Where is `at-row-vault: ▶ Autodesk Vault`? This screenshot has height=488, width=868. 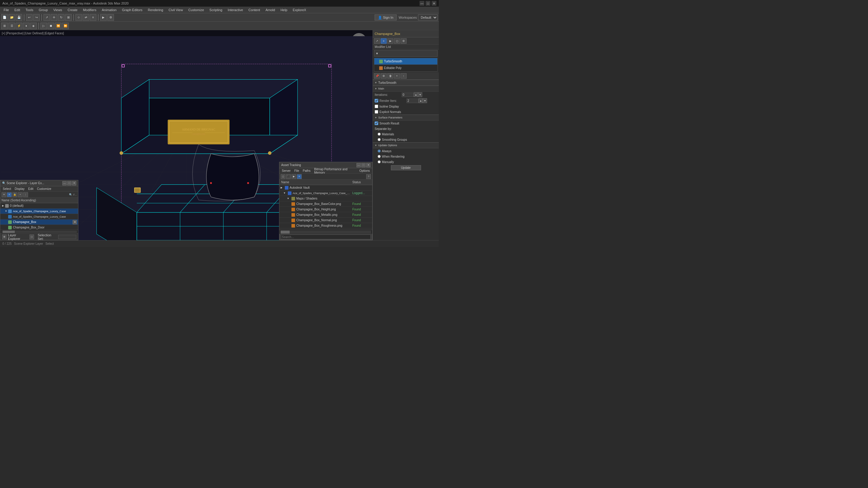
at-row-vault: ▶ Autodesk Vault is located at coordinates (326, 188).